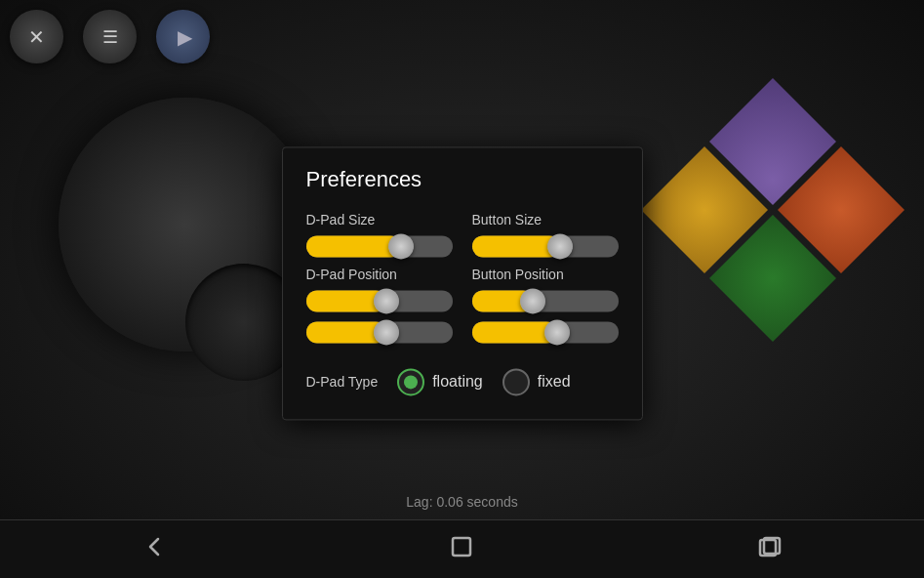 The width and height of the screenshot is (924, 578). I want to click on menu-icon: ☰, so click(110, 37).